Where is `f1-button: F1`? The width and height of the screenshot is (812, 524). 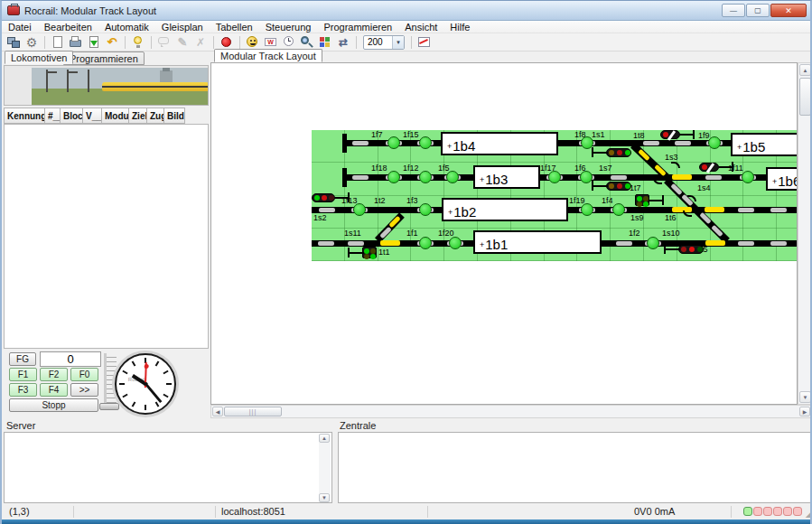 f1-button: F1 is located at coordinates (23, 374).